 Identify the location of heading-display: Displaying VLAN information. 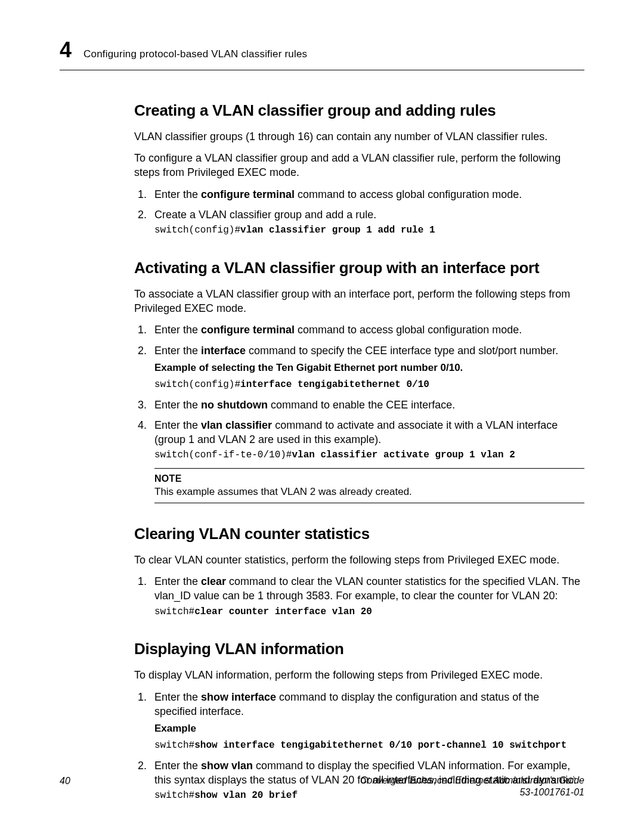
(359, 649).